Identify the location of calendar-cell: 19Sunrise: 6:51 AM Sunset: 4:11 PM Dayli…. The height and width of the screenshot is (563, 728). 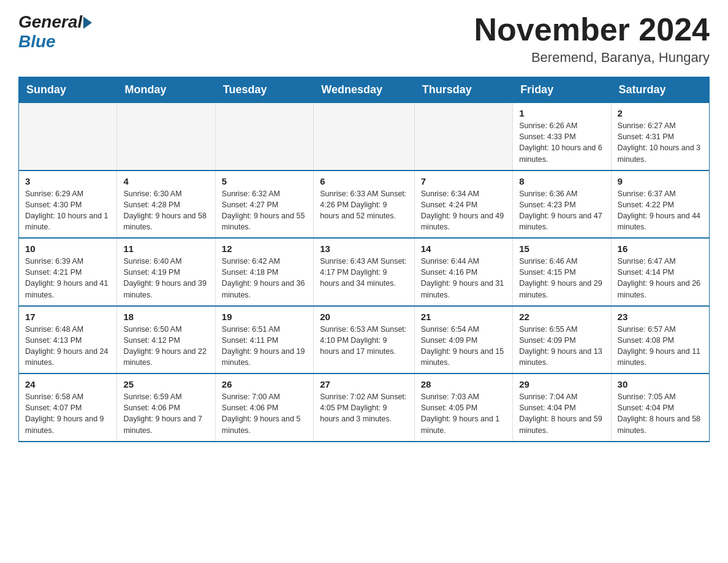
(264, 340).